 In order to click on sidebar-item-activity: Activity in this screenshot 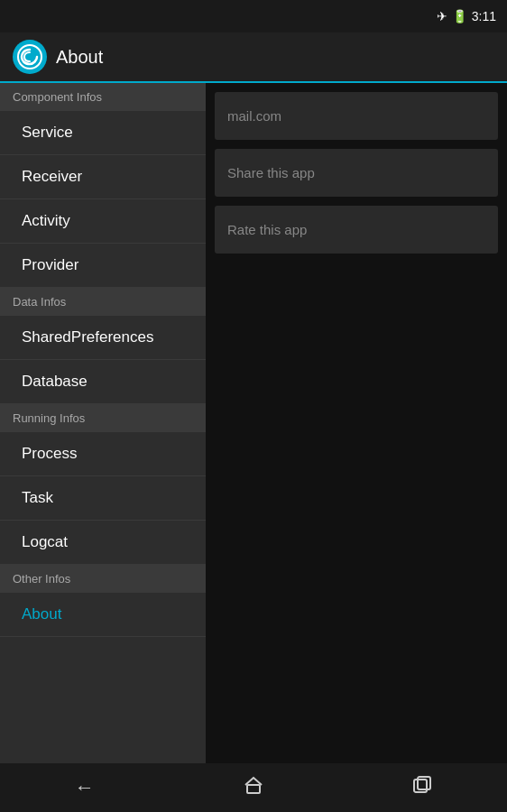, I will do `click(103, 222)`.